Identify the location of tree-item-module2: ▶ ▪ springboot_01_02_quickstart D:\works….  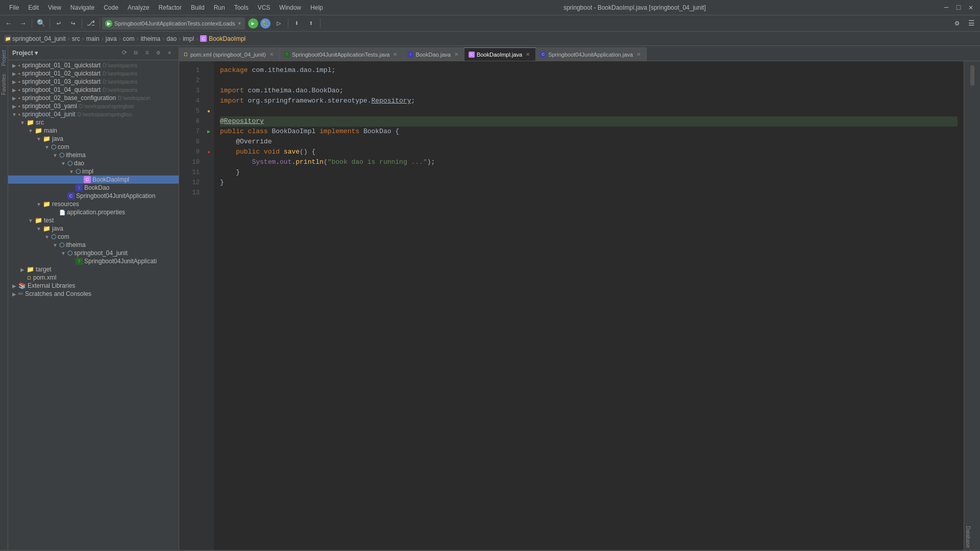
(93, 73).